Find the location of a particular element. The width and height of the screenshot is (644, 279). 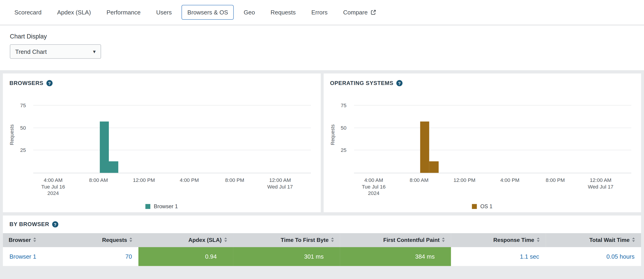

legend-item-browser-1: Browser 1 is located at coordinates (162, 206).